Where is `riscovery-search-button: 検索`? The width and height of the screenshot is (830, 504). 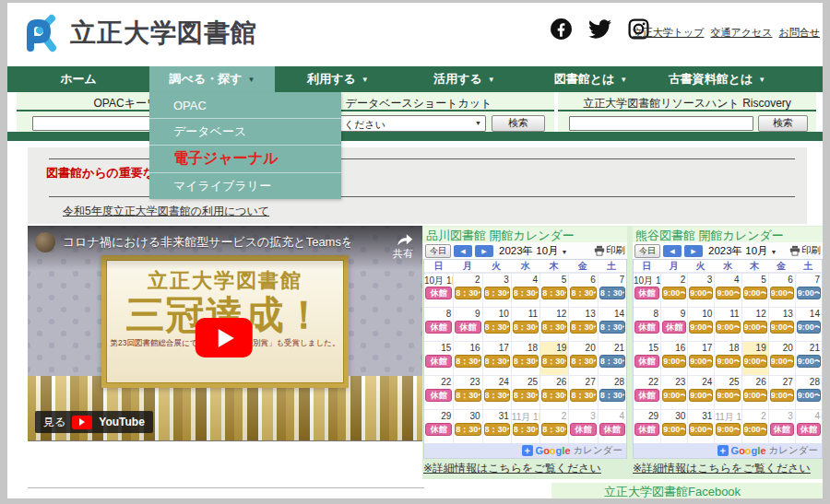 riscovery-search-button: 検索 is located at coordinates (783, 123).